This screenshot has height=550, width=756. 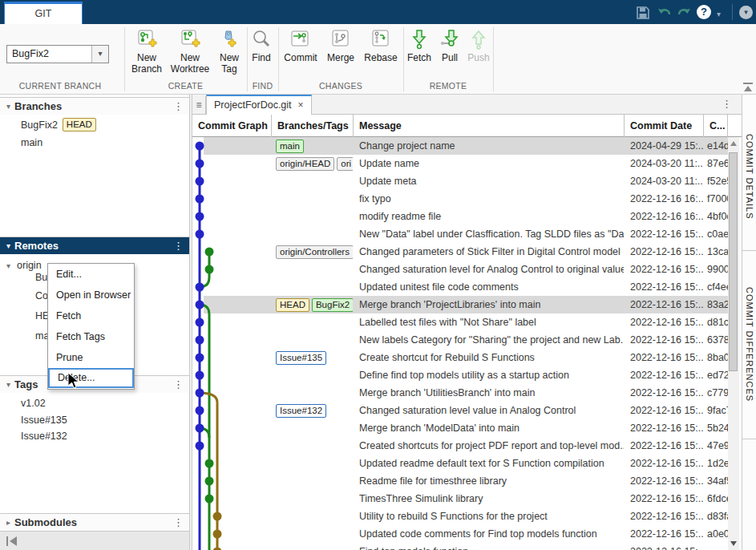 What do you see at coordinates (489, 126) in the screenshot?
I see `column-header-message: Message` at bounding box center [489, 126].